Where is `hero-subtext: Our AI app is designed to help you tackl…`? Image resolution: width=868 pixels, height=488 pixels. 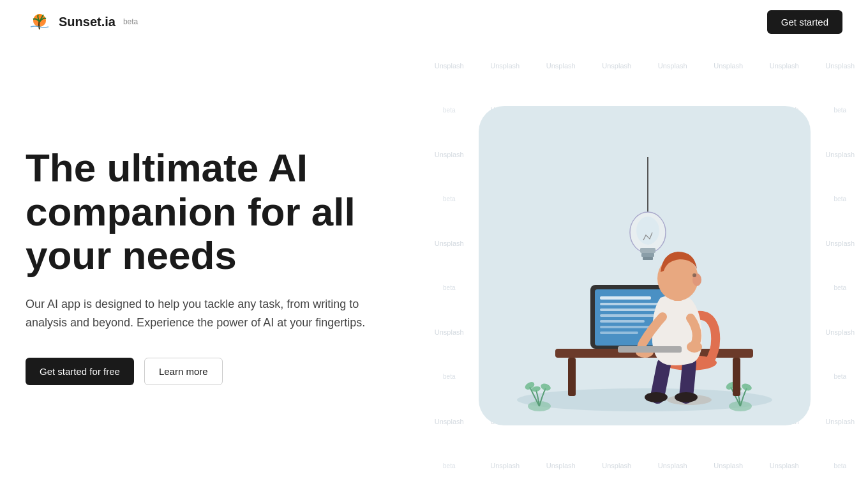 hero-subtext: Our AI app is designed to help you tackl… is located at coordinates (211, 314).